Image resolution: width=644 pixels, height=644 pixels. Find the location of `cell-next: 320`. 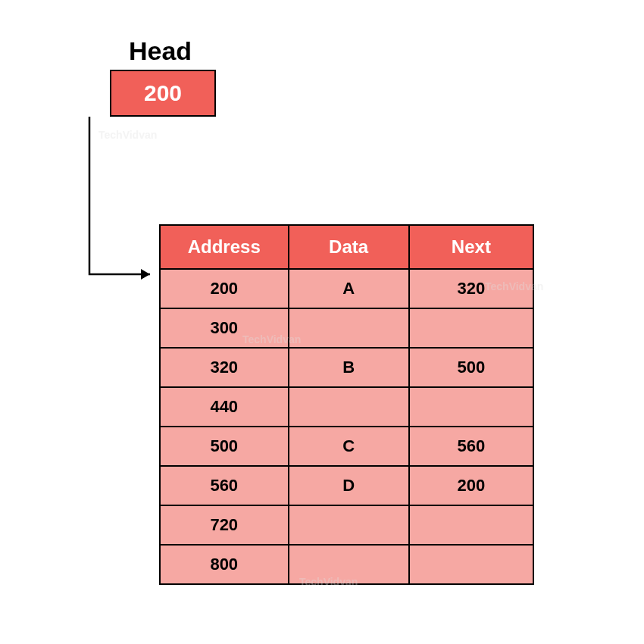

cell-next: 320 is located at coordinates (471, 289).